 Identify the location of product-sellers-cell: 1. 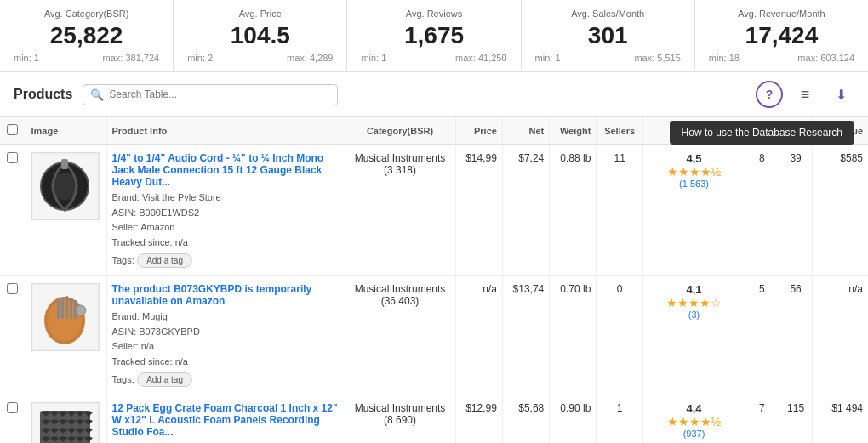
(620, 418).